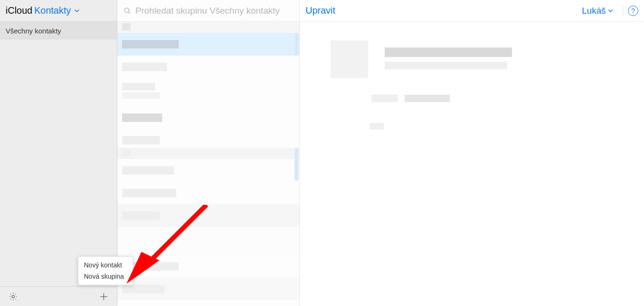  Describe the element at coordinates (57, 10) in the screenshot. I see `product-dropdown: Kontakty` at that location.